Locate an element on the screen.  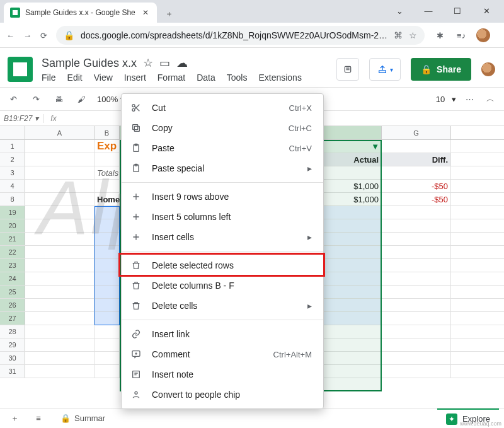
back-button: ← is located at coordinates (10, 35).